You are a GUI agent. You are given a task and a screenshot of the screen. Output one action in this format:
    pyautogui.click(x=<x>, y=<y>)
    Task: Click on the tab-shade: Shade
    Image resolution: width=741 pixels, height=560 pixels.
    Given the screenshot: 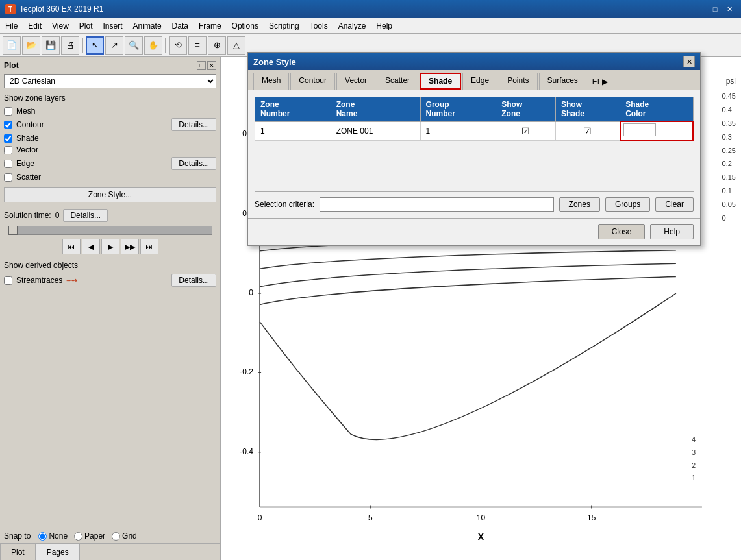 What is the action you would take?
    pyautogui.click(x=440, y=81)
    